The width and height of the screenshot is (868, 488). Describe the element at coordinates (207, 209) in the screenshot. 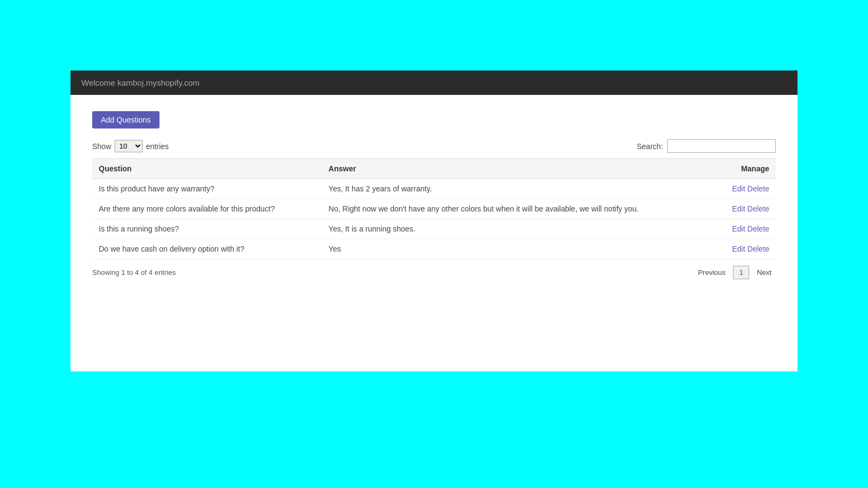

I see `cell-question: Are there any more colors available for …` at that location.